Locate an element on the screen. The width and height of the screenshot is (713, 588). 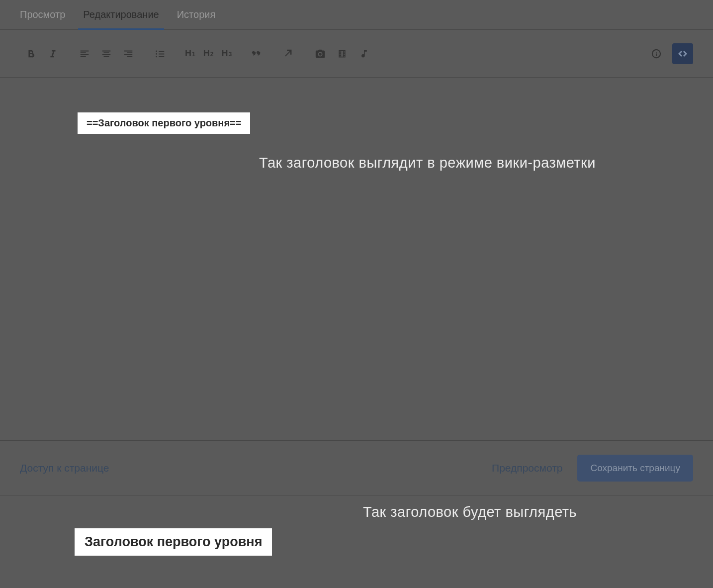
preview-link: Предпросмотр is located at coordinates (527, 468).